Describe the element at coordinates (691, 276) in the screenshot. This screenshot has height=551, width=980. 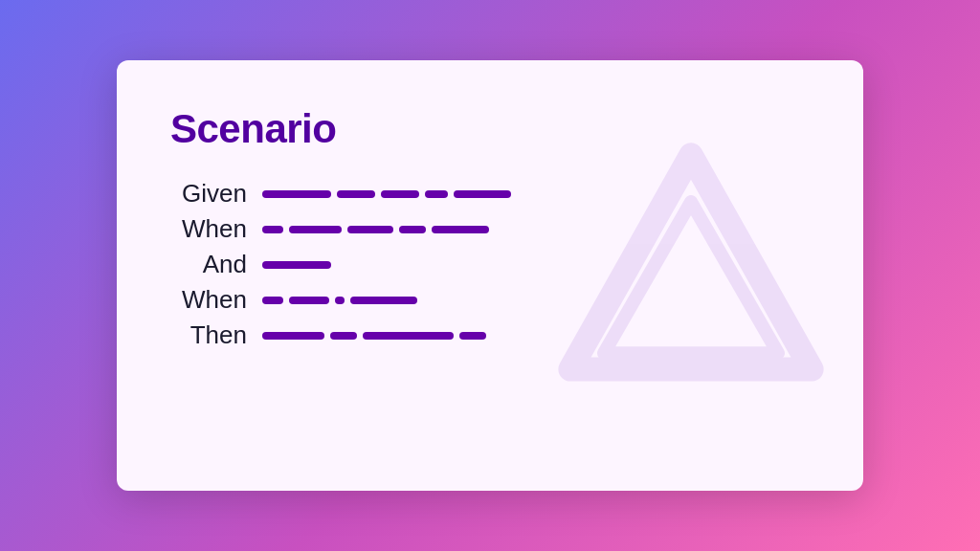
I see `watermark-logo` at that location.